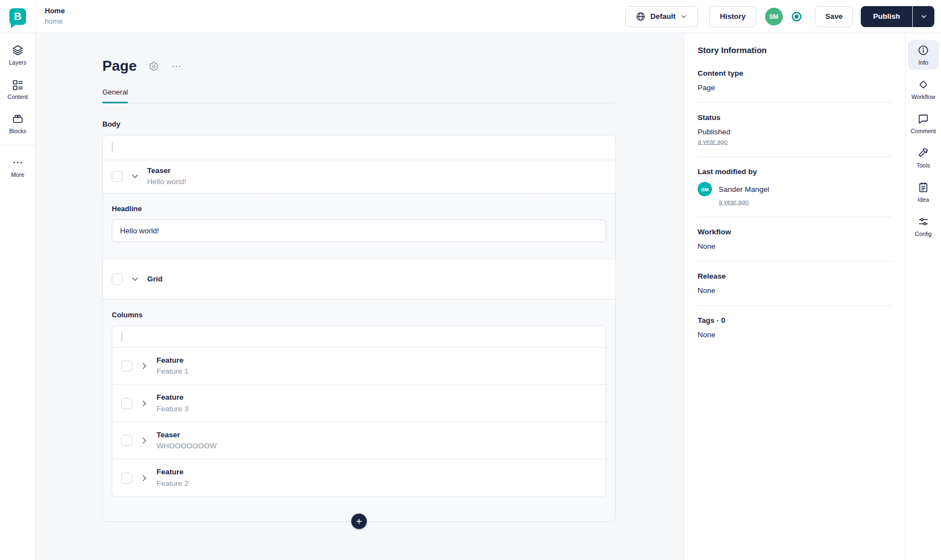  What do you see at coordinates (774, 17) in the screenshot?
I see `user-avatar: SM` at bounding box center [774, 17].